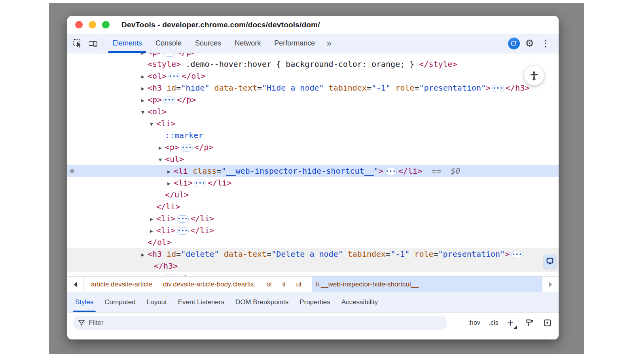 The image size is (633, 364). What do you see at coordinates (262, 302) in the screenshot?
I see `tab-dom-breakpoints: DOM Breakpoints` at bounding box center [262, 302].